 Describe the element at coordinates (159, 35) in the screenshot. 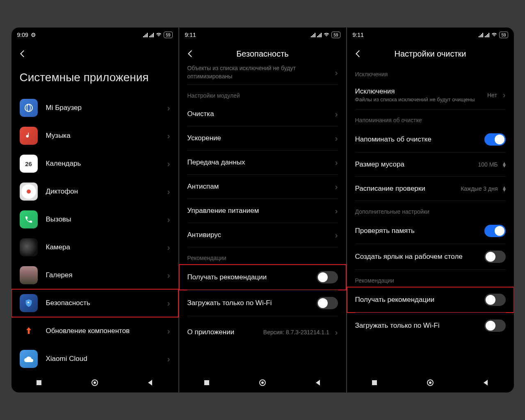

I see `wifi-icon` at that location.